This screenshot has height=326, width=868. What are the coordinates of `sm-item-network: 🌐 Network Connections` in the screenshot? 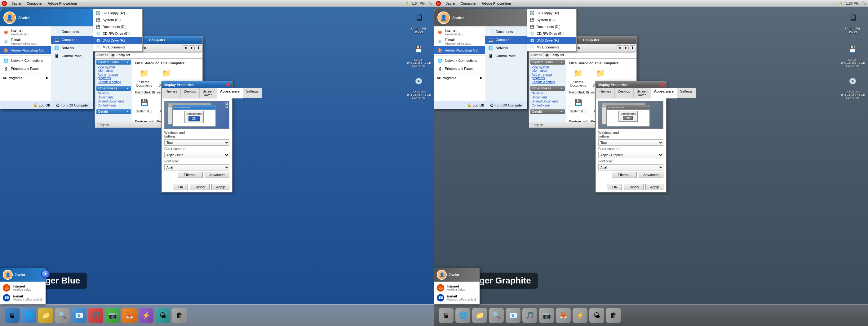 It's located at (26, 60).